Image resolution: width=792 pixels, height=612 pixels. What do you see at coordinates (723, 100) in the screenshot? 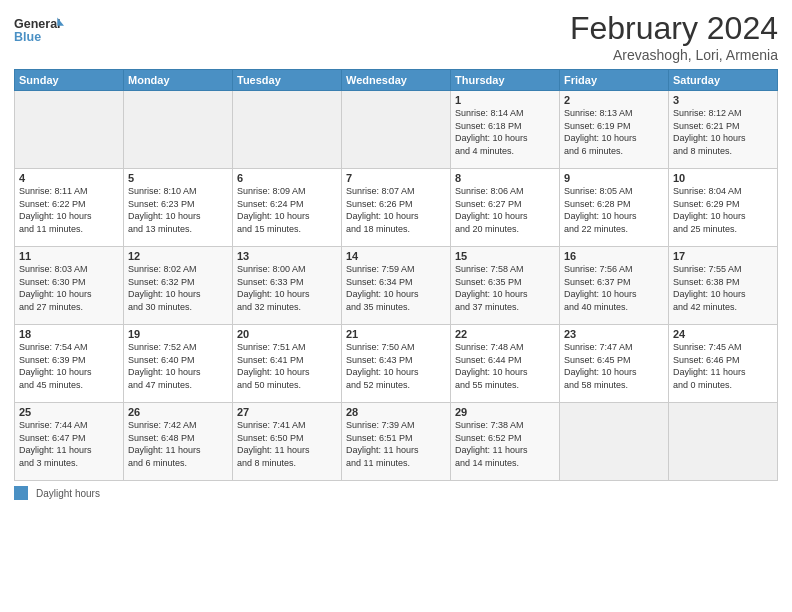
I see `day-number: 3` at bounding box center [723, 100].